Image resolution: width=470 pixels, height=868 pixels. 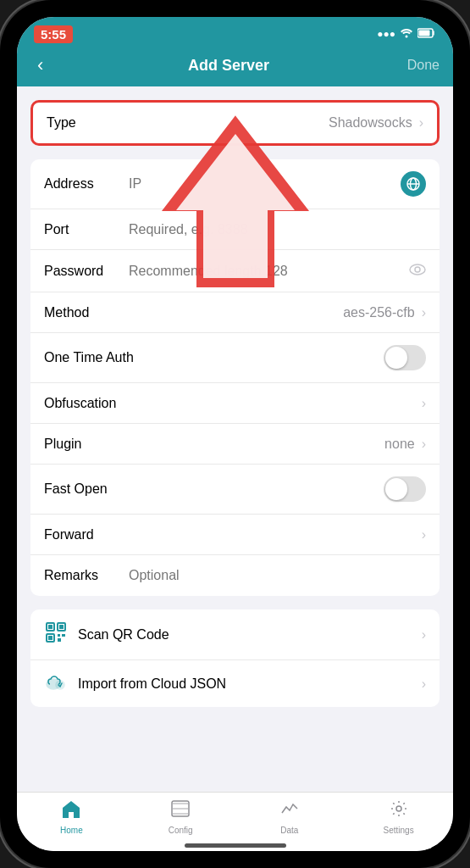 I want to click on fast-open-label: Fast Open, so click(x=86, y=489).